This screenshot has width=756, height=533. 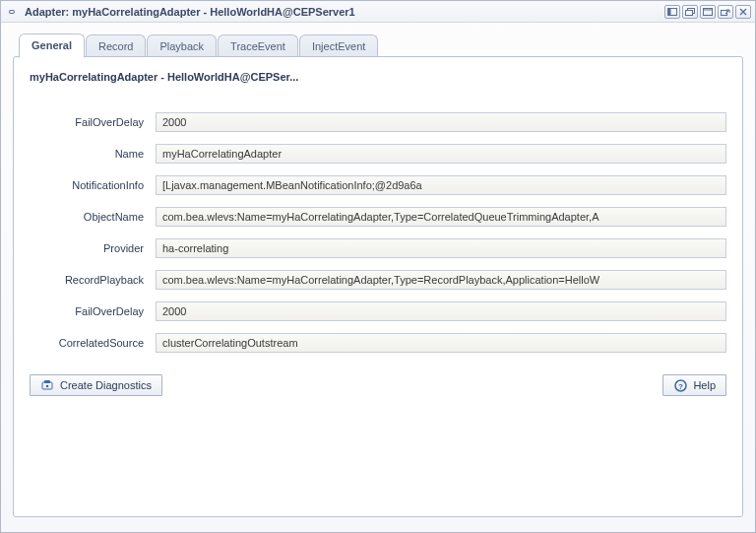 What do you see at coordinates (378, 343) in the screenshot?
I see `field-correlatedsource: CorrelatedSource clusterCorrelatingOutst…` at bounding box center [378, 343].